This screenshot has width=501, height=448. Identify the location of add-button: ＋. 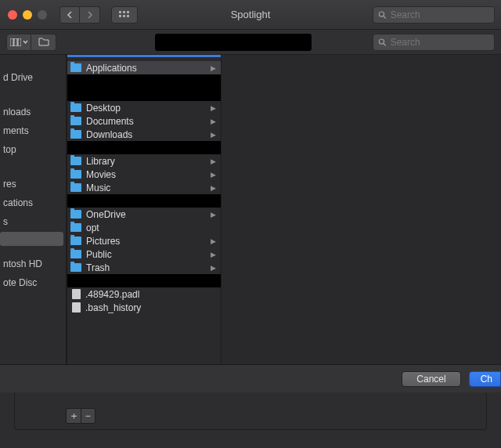
(74, 416).